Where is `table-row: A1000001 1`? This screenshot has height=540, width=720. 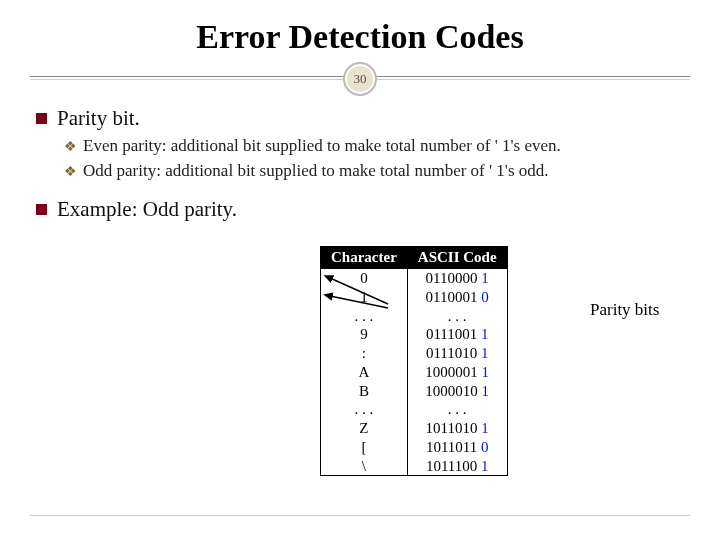 table-row: A1000001 1 is located at coordinates (414, 372).